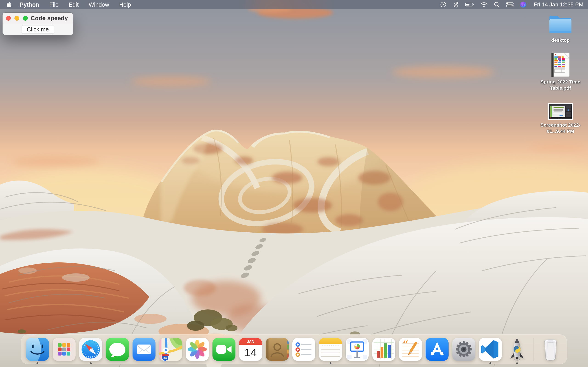  I want to click on photos-icon, so click(197, 349).